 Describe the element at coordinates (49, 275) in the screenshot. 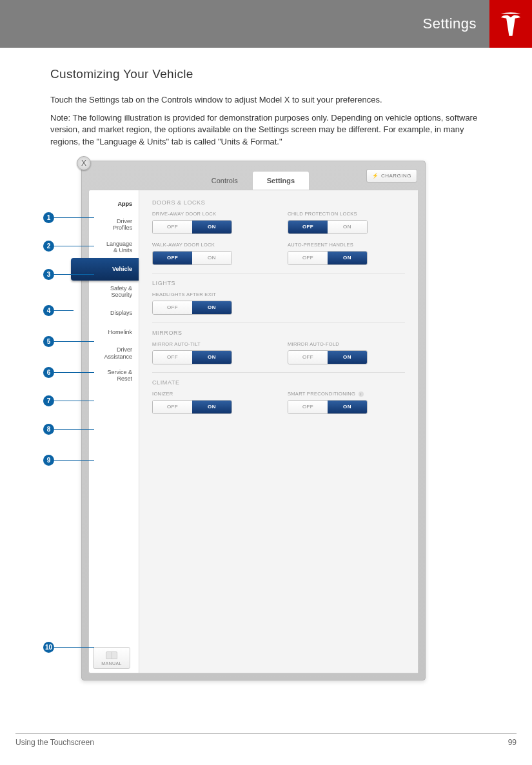

I see `callout-3: 3` at that location.